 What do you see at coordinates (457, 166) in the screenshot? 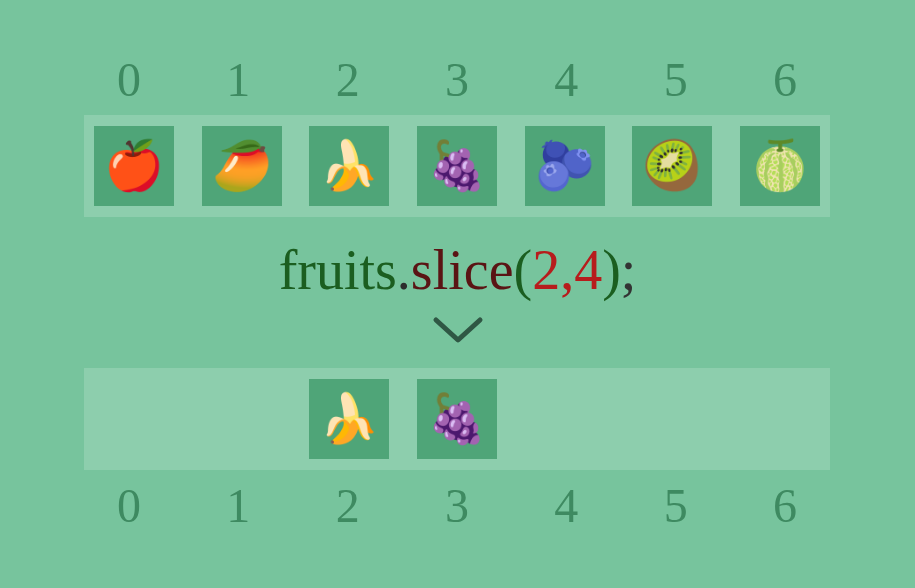
I see `array-cell-grapes: 🍇` at bounding box center [457, 166].